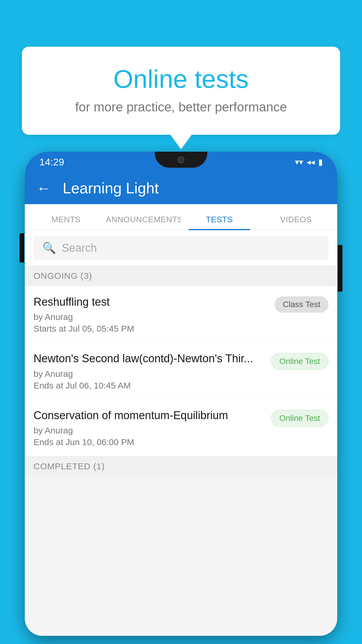 The width and height of the screenshot is (362, 644). I want to click on search-container: 🔍 Search, so click(181, 248).